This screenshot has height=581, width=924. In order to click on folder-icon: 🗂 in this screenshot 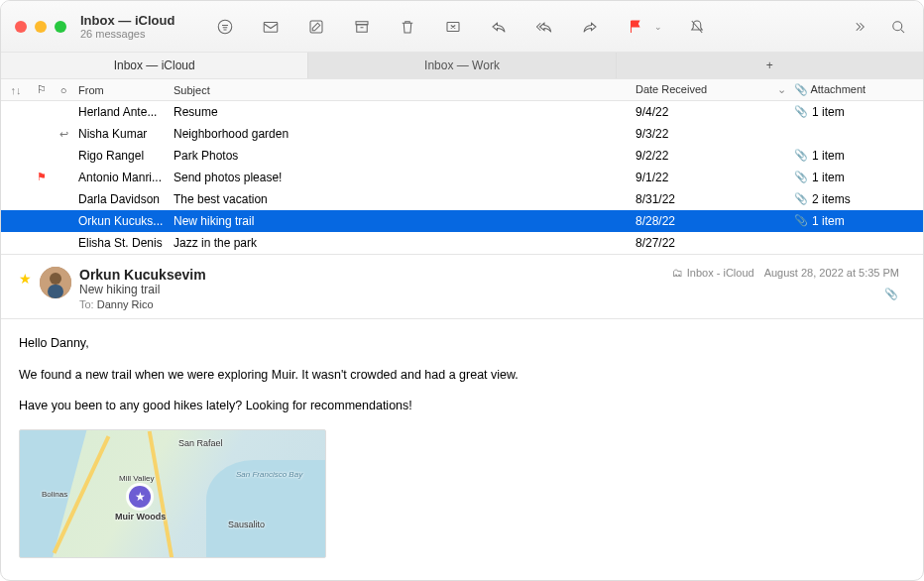, I will do `click(678, 273)`.